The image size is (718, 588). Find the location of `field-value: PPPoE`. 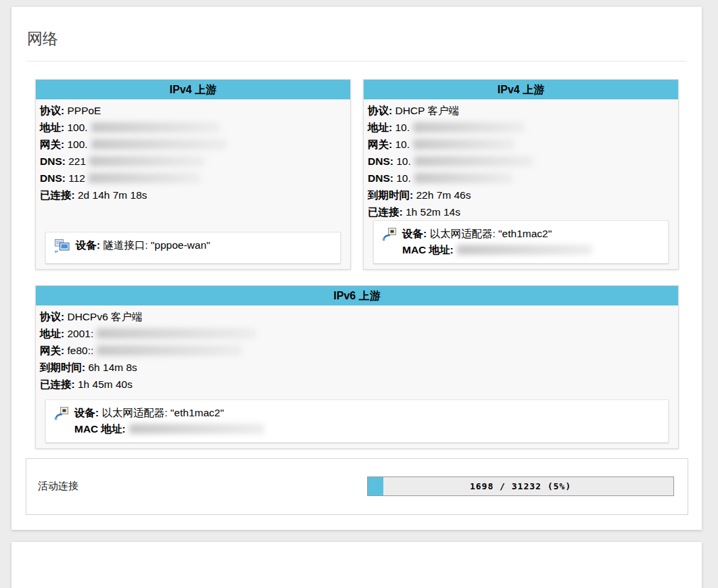

field-value: PPPoE is located at coordinates (82, 111).